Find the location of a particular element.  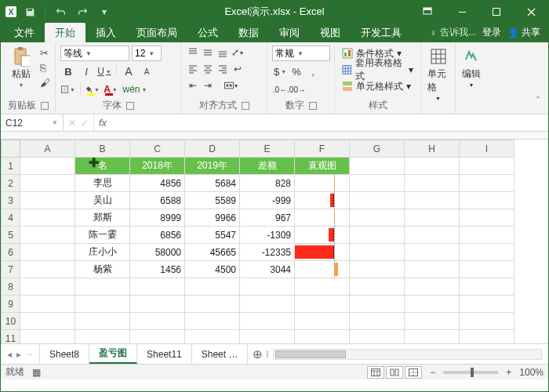

zoom-in-button: + is located at coordinates (508, 372).